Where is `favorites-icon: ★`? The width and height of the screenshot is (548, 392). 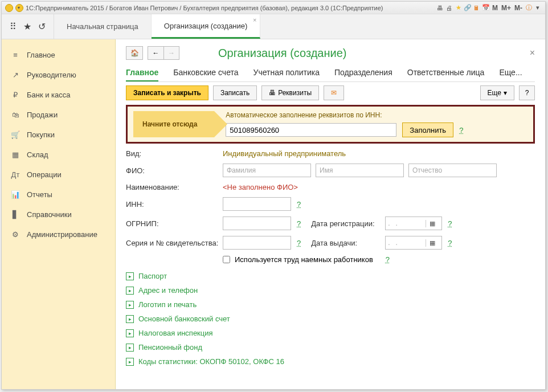 favorites-icon: ★ is located at coordinates (27, 26).